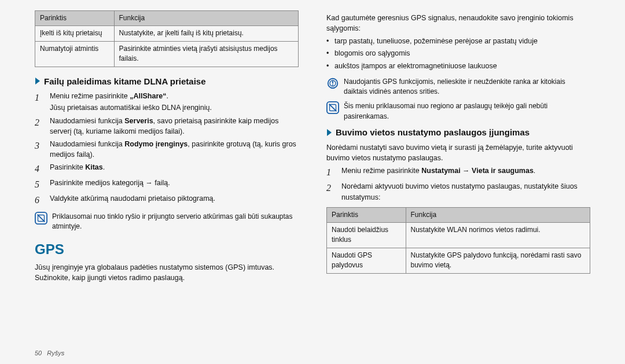  I want to click on step-item: Naudodamiesi funkcija Rodymo įrenginys, …, so click(167, 149).